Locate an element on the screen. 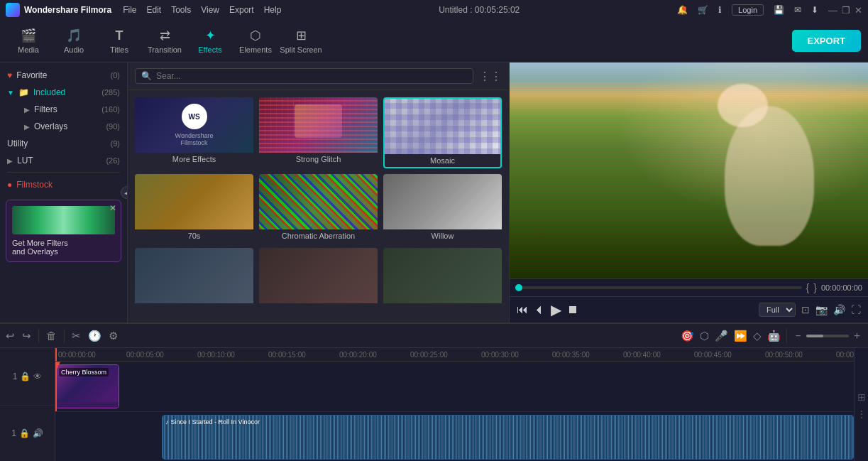  zoom-slider is located at coordinates (828, 336).